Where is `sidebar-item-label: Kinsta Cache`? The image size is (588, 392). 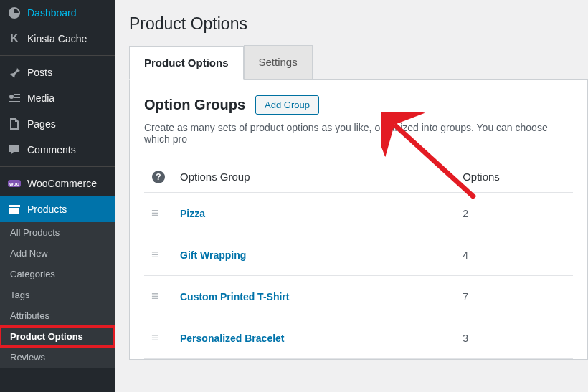 sidebar-item-label: Kinsta Cache is located at coordinates (57, 39).